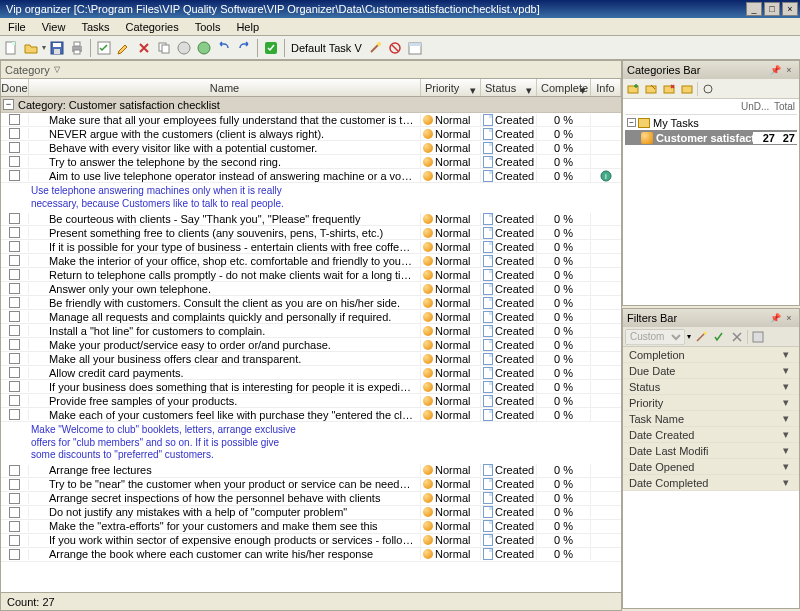  What do you see at coordinates (311, 162) in the screenshot?
I see `task-row: Try to answer the telephone by the secon…` at bounding box center [311, 162].